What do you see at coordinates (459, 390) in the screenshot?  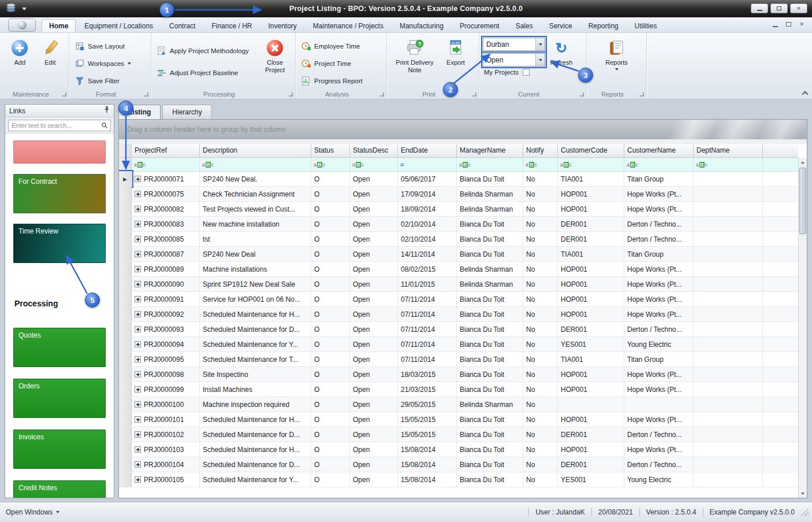 I see `grid-row-PRJ0000099: PRJ0000099Install MachinesOOpen21/03/201…` at bounding box center [459, 390].